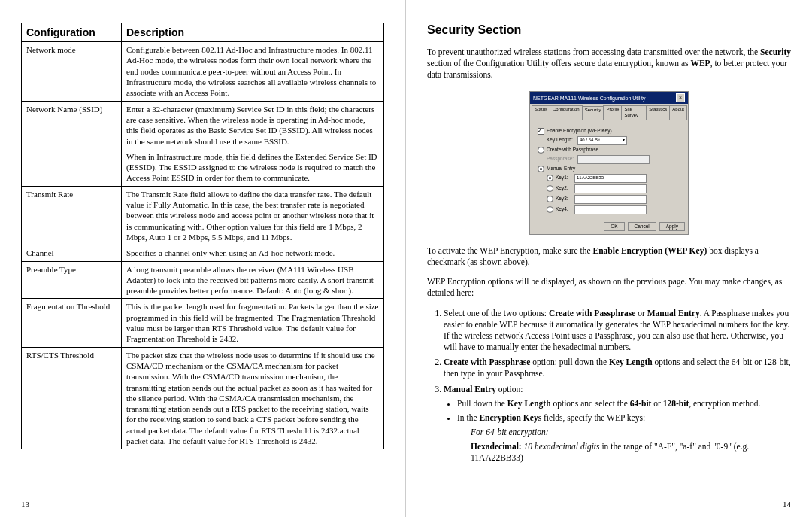 This screenshot has width=812, height=517. Describe the element at coordinates (72, 33) in the screenshot. I see `col-header-config: Configuration` at that location.